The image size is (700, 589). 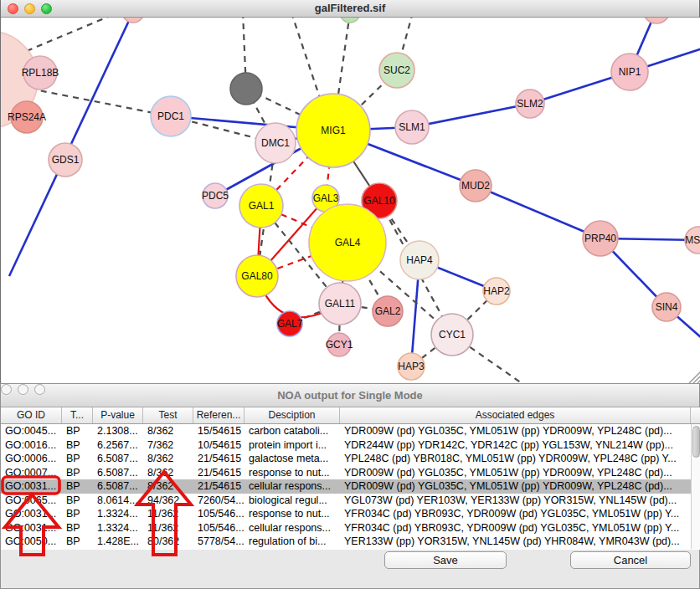 I want to click on table-cell: 1.428E..., so click(x=118, y=542).